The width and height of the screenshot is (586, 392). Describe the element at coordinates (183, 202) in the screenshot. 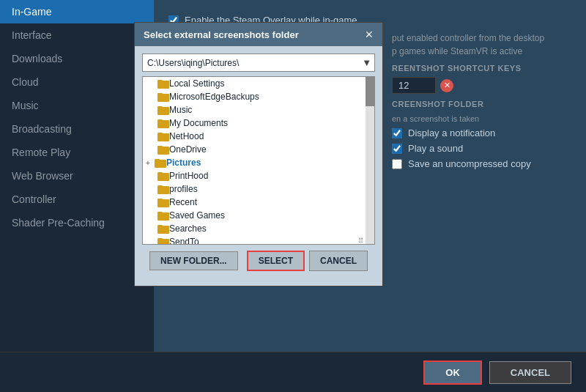

I see `folder-name: Recent` at that location.